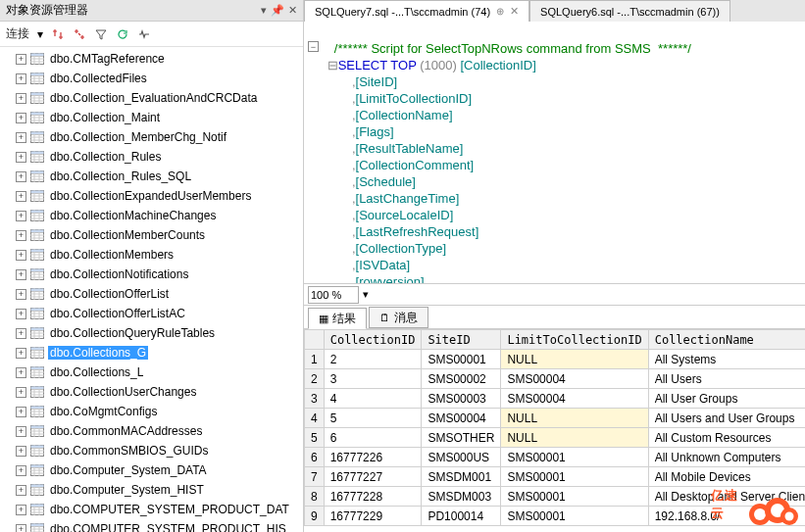 The width and height of the screenshot is (805, 532). What do you see at coordinates (555, 399) in the screenshot?
I see `table-row: 34SMS00003SMS00004All User Groups` at bounding box center [555, 399].